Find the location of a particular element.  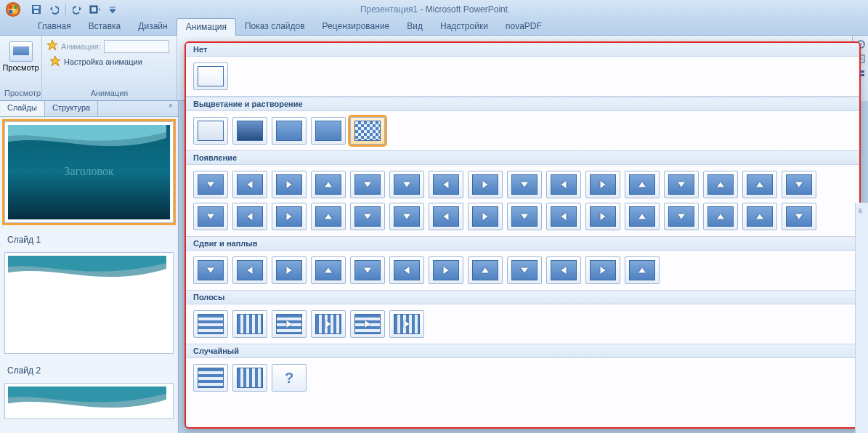

ribbon-tabs: Главная Вставка Дизайн Анимация Показ сл… is located at coordinates (434, 27).